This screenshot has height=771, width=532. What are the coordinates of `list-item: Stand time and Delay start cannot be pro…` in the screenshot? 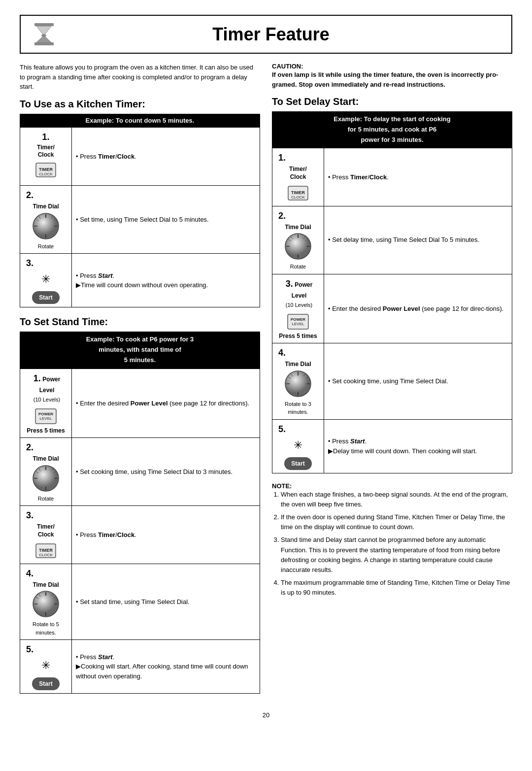 It's located at (397, 555).